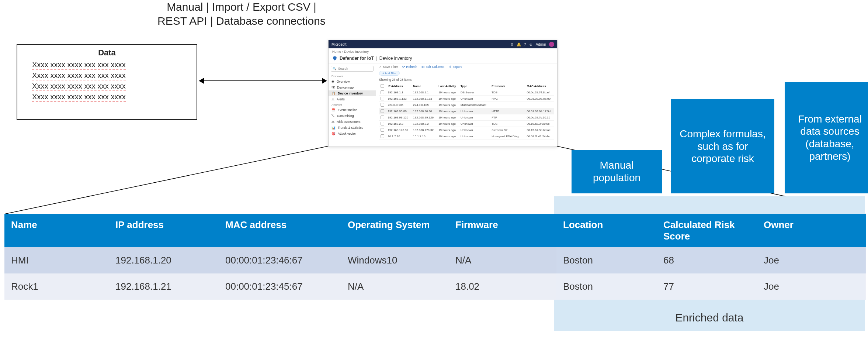 The width and height of the screenshot is (868, 341). What do you see at coordinates (475, 130) in the screenshot?
I see `cell: Unknown` at bounding box center [475, 130].